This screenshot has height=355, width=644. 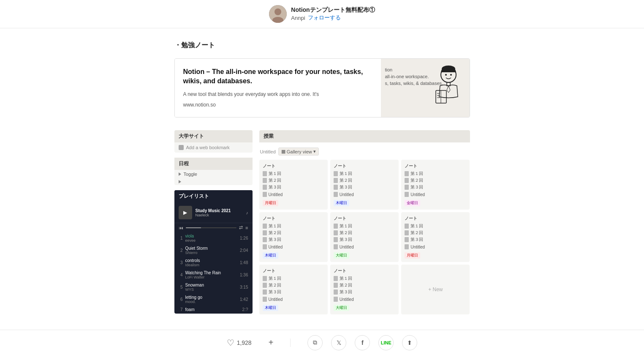 What do you see at coordinates (193, 228) in the screenshot?
I see `progress-fill` at bounding box center [193, 228].